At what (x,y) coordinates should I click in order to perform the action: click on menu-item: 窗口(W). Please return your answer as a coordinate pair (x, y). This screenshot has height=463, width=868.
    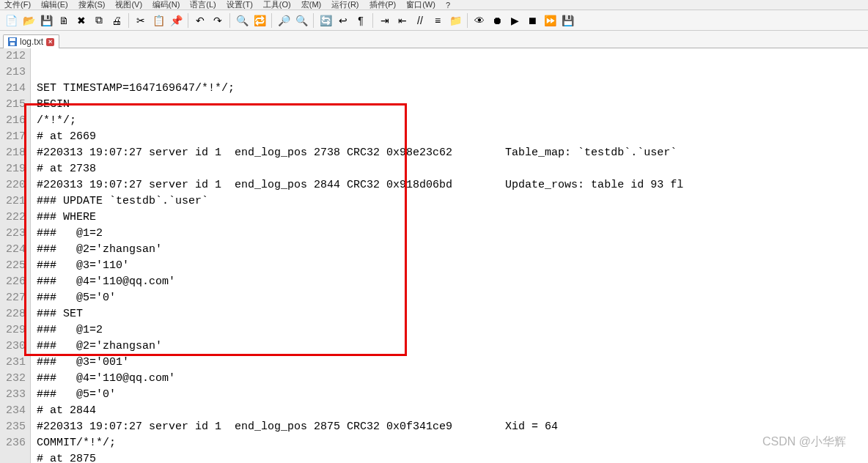
    Looking at the image, I should click on (421, 5).